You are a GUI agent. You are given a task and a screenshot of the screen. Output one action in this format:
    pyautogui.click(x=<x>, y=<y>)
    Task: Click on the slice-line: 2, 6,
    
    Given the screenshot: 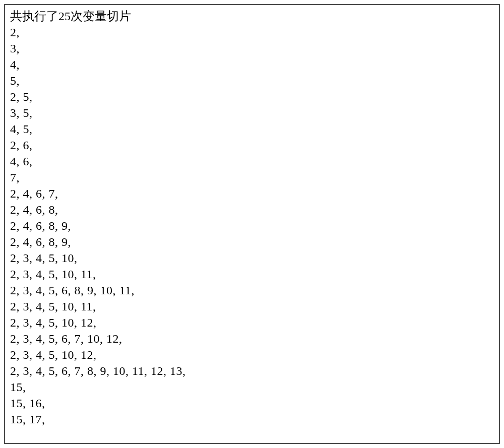 What is the action you would take?
    pyautogui.click(x=252, y=145)
    